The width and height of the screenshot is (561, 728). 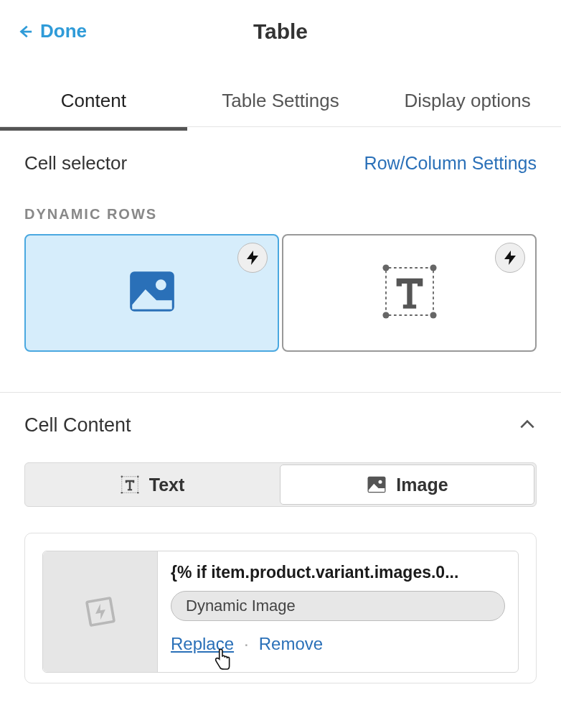 What do you see at coordinates (527, 426) in the screenshot?
I see `collapse-toggle` at bounding box center [527, 426].